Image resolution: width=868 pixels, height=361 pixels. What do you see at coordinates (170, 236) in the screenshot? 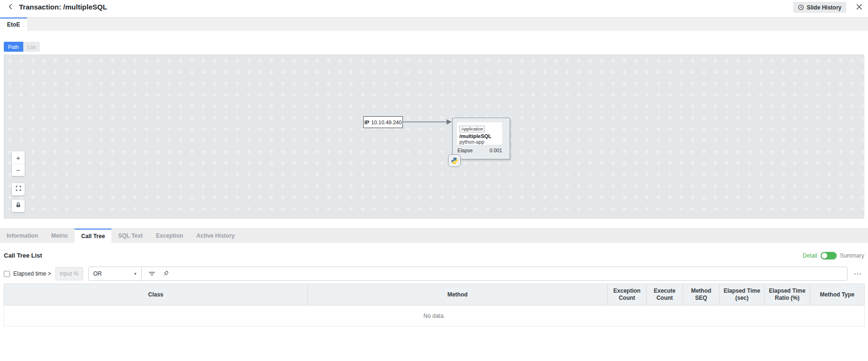
I see `tab-exception: Exception` at bounding box center [170, 236].